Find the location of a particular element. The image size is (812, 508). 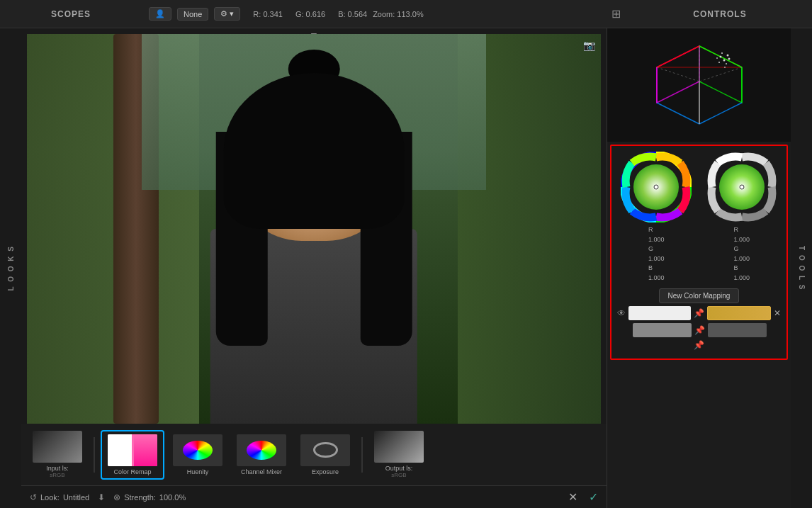

color-remap-thumbnail is located at coordinates (132, 451).